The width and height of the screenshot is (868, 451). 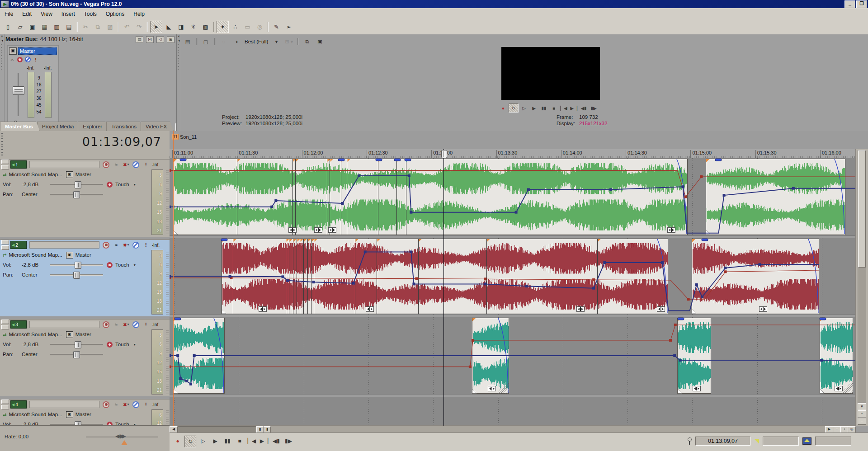 I want to click on cut-button: ✂, so click(x=86, y=27).